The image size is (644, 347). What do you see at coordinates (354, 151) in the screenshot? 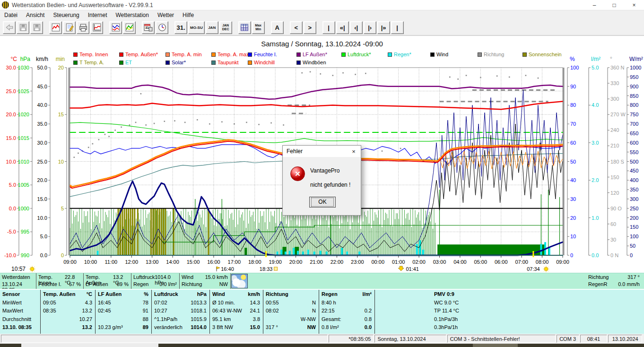
I see `dialog-close-icon: ×` at bounding box center [354, 151].